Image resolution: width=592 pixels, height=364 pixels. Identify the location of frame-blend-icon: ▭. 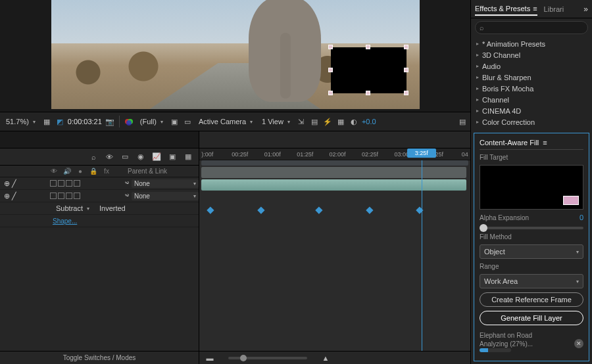
(125, 157).